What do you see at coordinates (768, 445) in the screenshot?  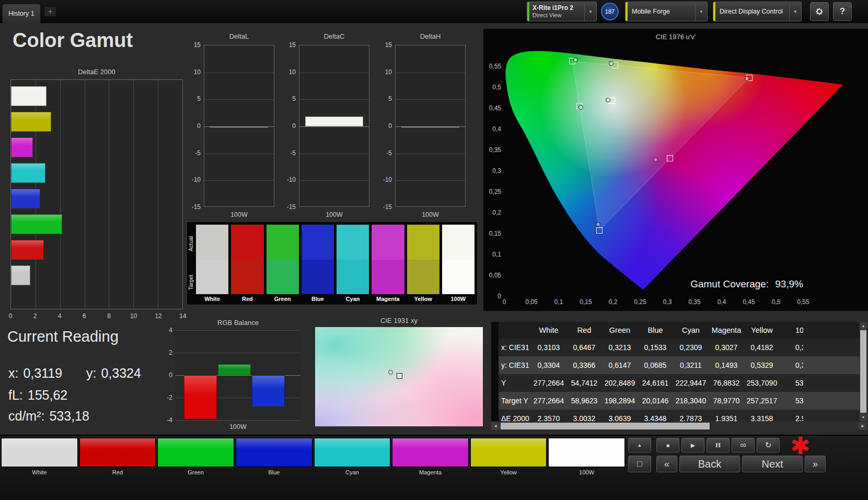 I see `refresh-button: ↻` at bounding box center [768, 445].